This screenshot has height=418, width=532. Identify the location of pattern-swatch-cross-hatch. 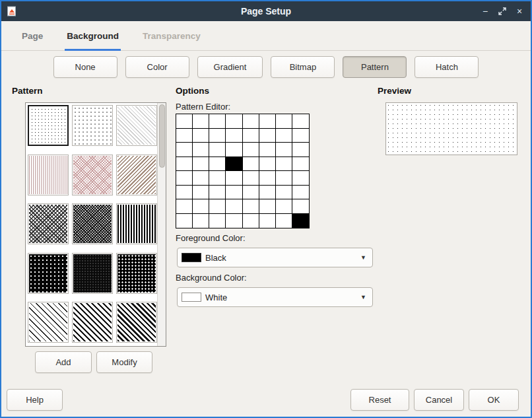
(92, 175).